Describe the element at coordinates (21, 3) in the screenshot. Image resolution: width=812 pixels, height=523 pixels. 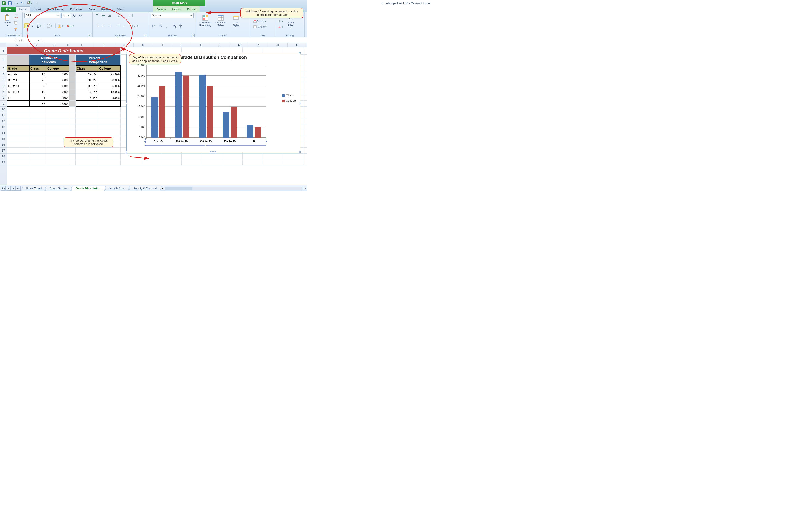
I see `redo-icon: ▾` at that location.